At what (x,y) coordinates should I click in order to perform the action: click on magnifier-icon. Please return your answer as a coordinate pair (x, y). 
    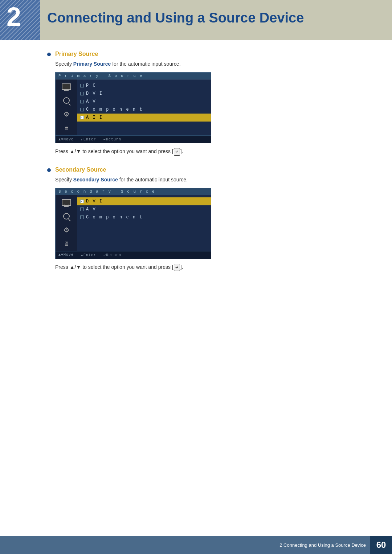
    Looking at the image, I should click on (66, 100).